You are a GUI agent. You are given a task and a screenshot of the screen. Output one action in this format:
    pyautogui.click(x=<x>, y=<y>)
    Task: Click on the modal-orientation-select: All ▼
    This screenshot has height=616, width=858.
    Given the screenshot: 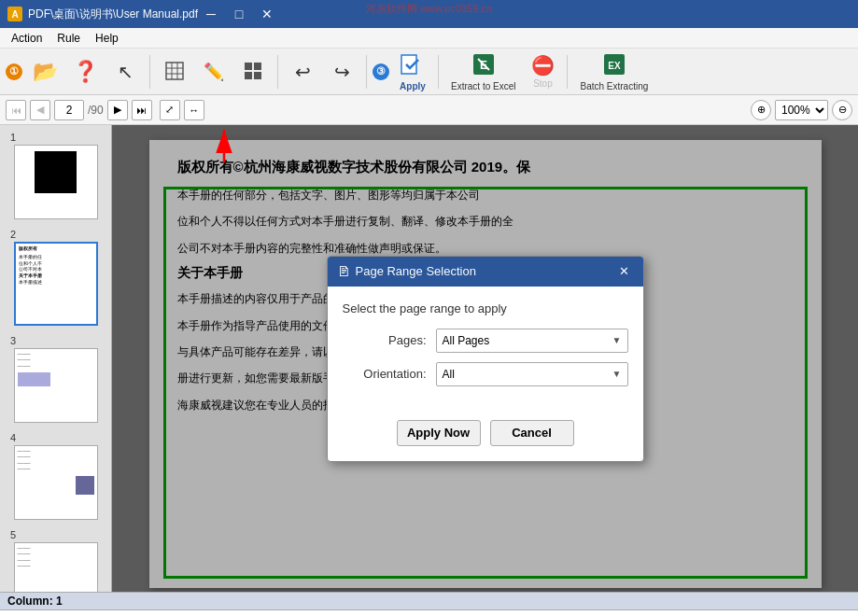 What is the action you would take?
    pyautogui.click(x=532, y=374)
    